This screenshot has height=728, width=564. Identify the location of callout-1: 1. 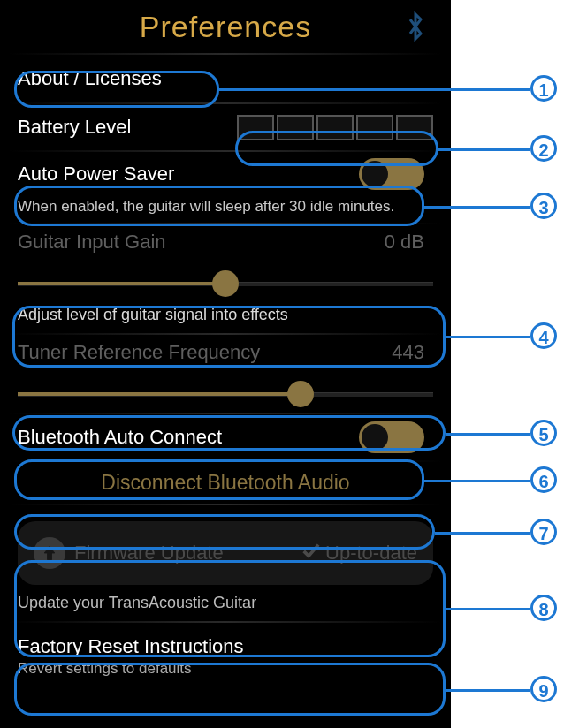
(544, 88).